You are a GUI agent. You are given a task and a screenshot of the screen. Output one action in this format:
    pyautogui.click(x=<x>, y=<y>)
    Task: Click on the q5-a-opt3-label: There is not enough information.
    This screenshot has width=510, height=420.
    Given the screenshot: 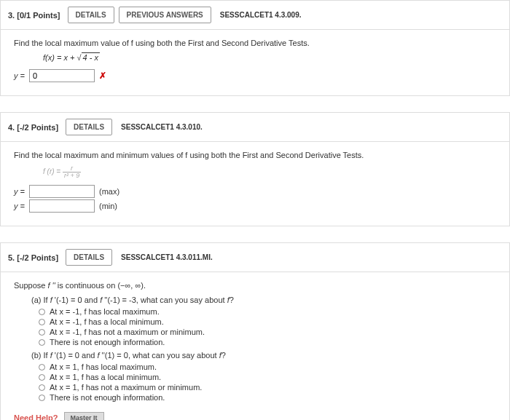 What is the action you would take?
    pyautogui.click(x=107, y=342)
    